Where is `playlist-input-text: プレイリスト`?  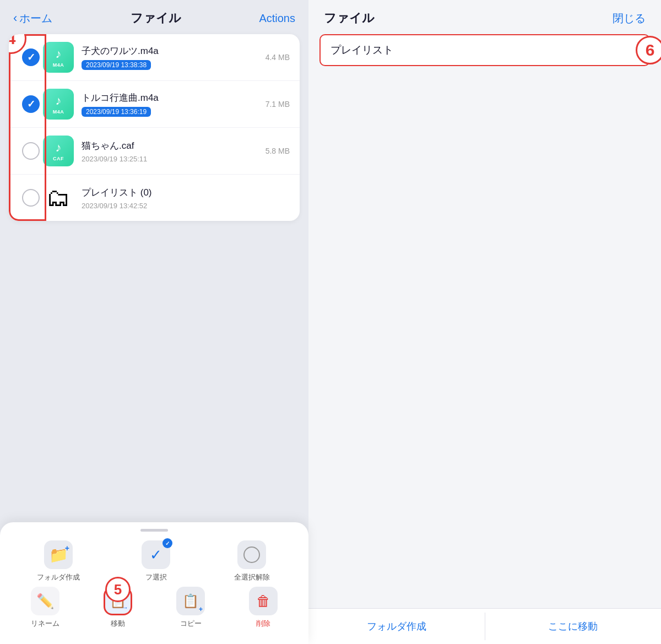
playlist-input-text: プレイリスト is located at coordinates (362, 50).